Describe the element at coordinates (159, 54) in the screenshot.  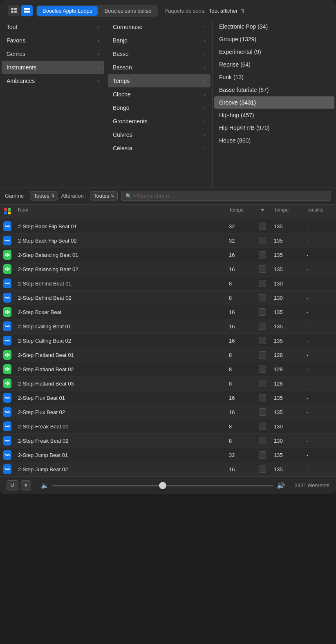
I see `instrument-basse: Basse ›` at that location.